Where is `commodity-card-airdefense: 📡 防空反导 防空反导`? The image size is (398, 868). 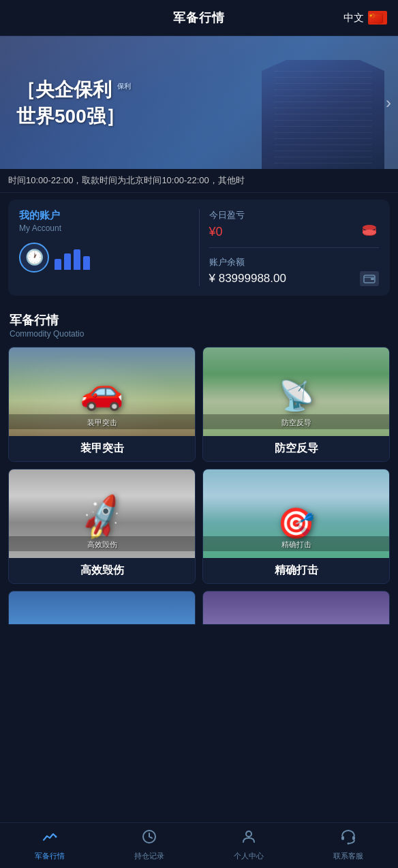 commodity-card-airdefense: 📡 防空反导 防空反导 is located at coordinates (296, 405).